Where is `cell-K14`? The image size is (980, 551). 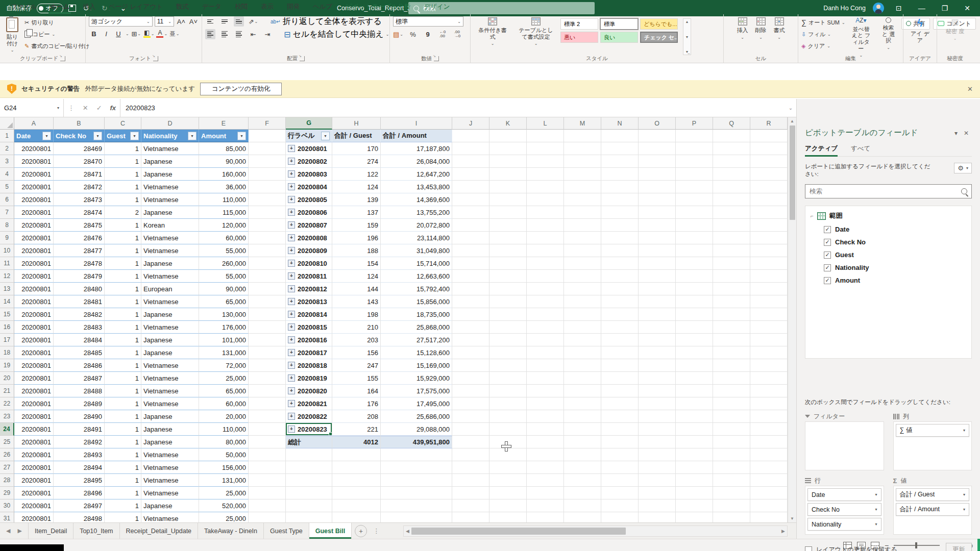
cell-K14 is located at coordinates (508, 302).